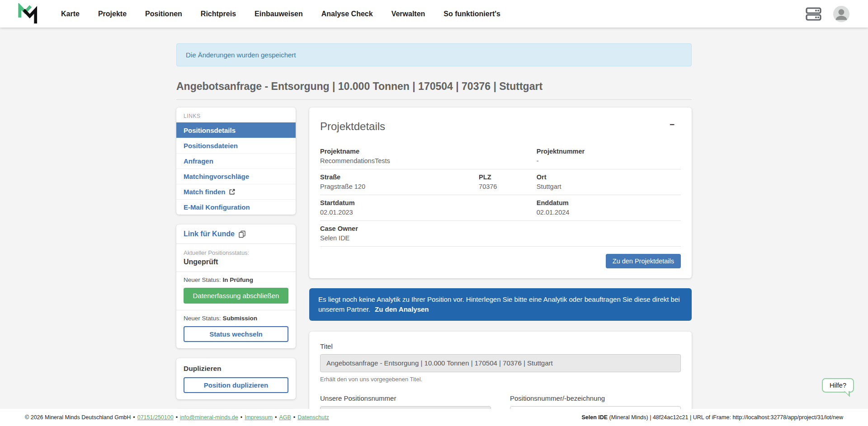 The image size is (868, 426). What do you see at coordinates (609, 203) in the screenshot?
I see `field-label: Enddatum` at bounding box center [609, 203].